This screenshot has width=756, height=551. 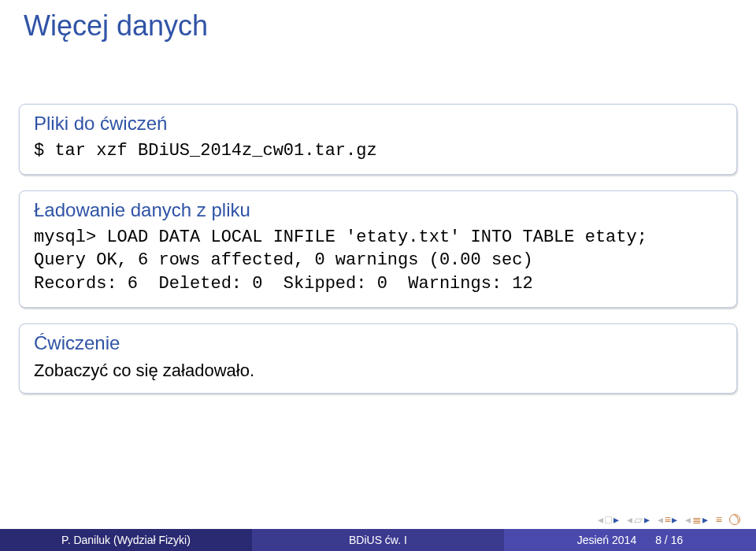 I want to click on nav-prev-slide: ◂▱▸, so click(x=638, y=520).